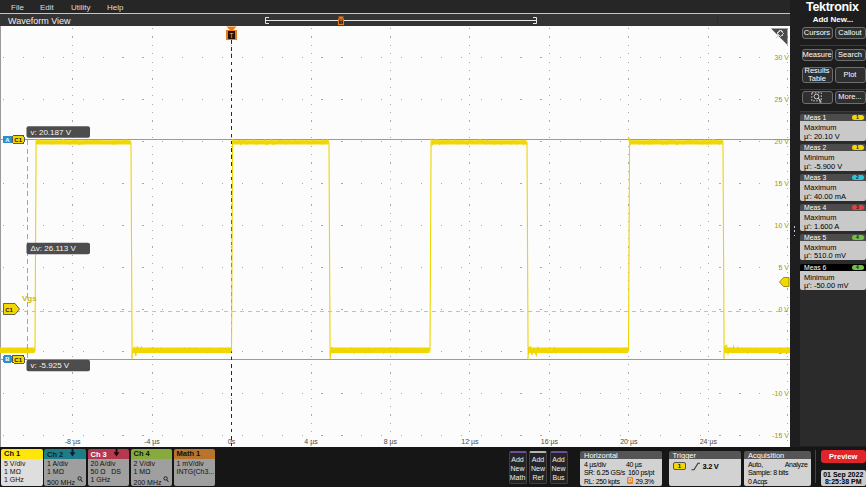 The image size is (866, 487). What do you see at coordinates (232, 442) in the screenshot?
I see `svg-text: 0s` at bounding box center [232, 442].